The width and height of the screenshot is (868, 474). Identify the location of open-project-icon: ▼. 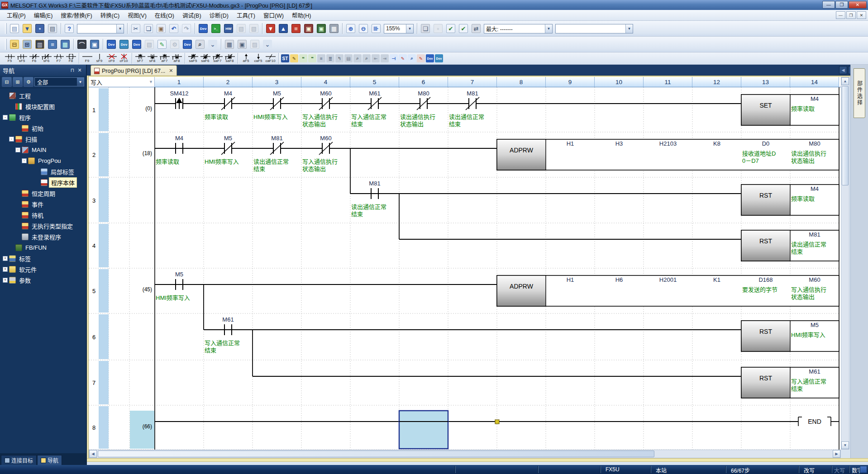
(27, 28).